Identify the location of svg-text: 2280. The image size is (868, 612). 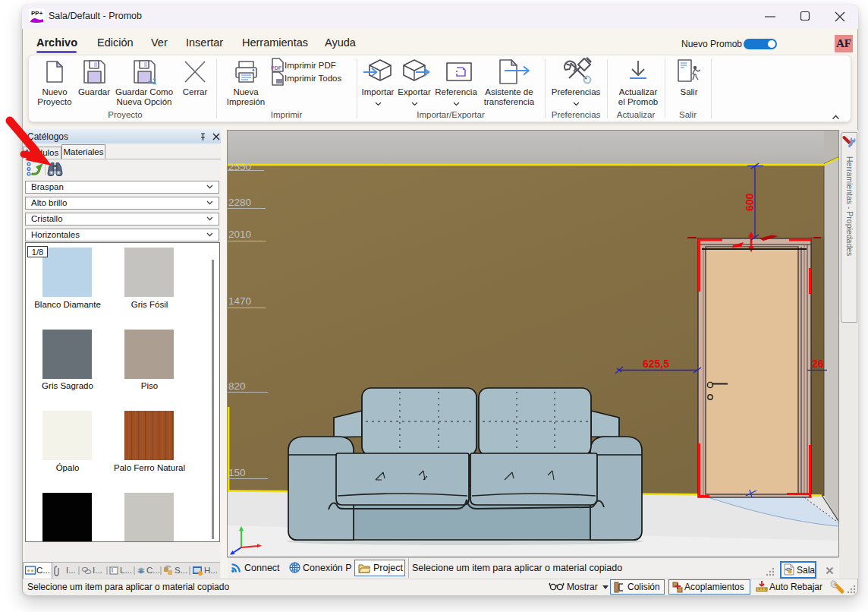
(240, 202).